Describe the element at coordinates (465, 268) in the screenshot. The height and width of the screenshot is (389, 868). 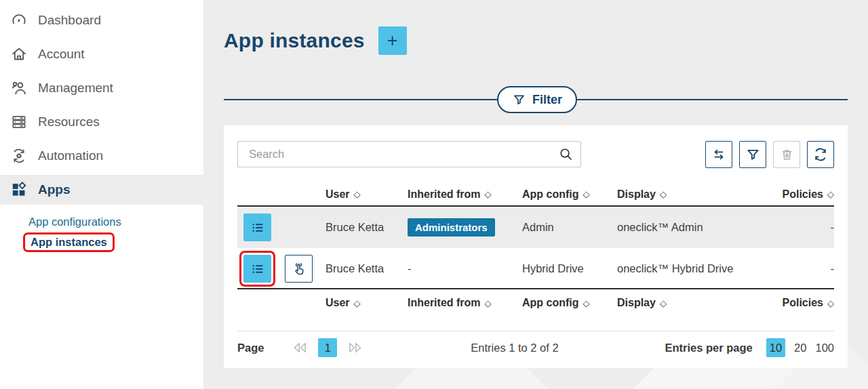
I see `cell-inherited-from: -` at that location.